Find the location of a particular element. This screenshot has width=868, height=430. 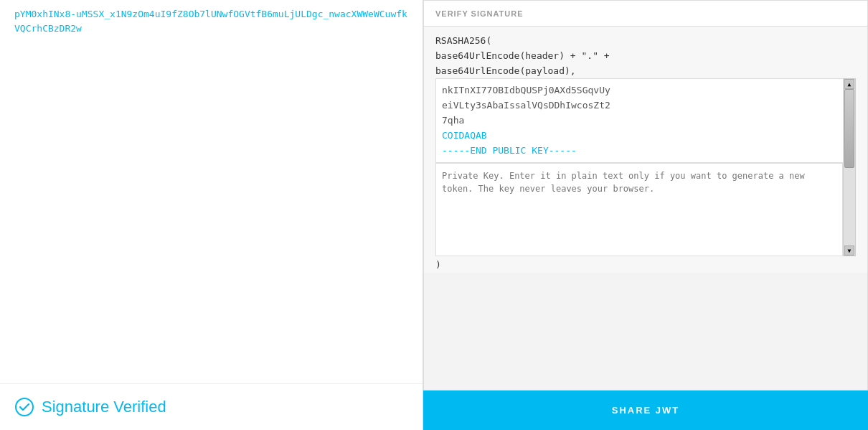

code-line-8: -----END PUBLIC KEY----- is located at coordinates (640, 151).